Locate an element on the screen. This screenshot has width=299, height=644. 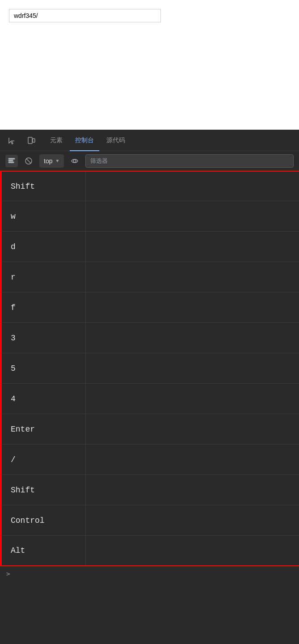
value-cell-r is located at coordinates (192, 277).